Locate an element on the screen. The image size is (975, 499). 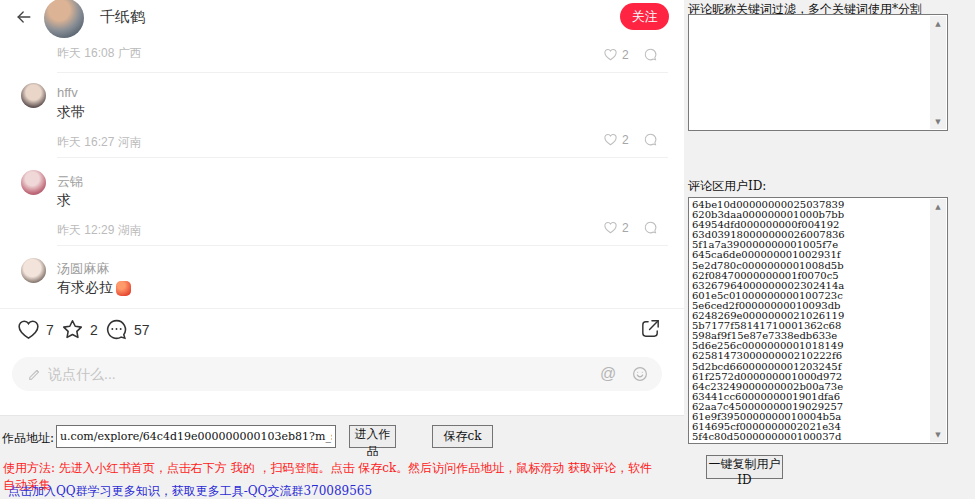
pencil-icon is located at coordinates (35, 374).